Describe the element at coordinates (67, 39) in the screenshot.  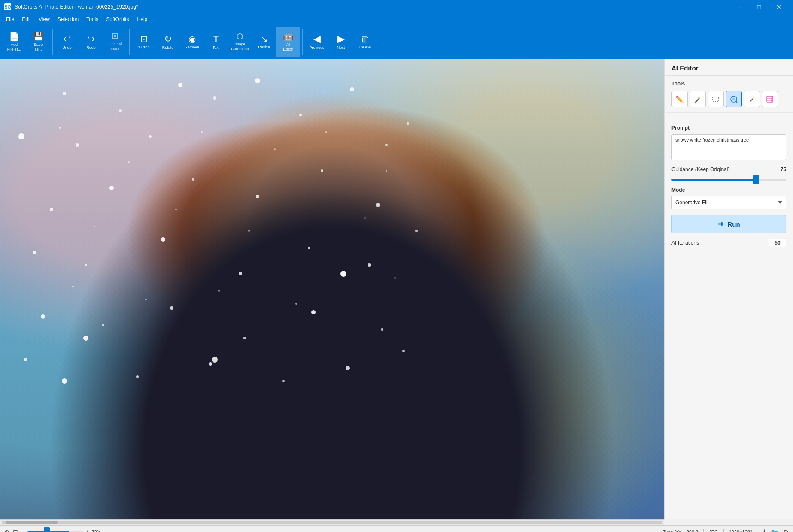
I see `undo-icon: ↩` at that location.